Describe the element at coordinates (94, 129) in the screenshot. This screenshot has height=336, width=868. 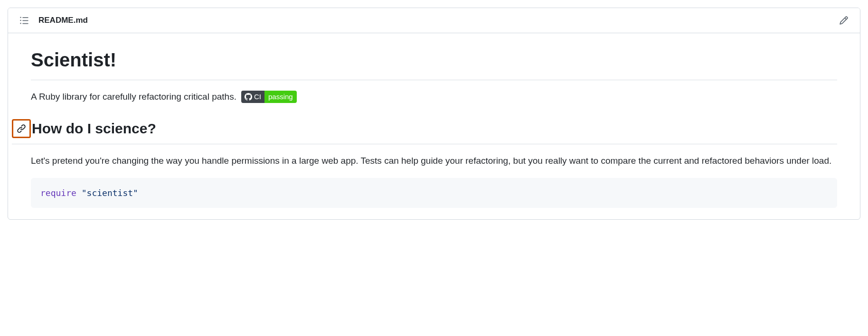
I see `section-heading: How do I science?` at that location.